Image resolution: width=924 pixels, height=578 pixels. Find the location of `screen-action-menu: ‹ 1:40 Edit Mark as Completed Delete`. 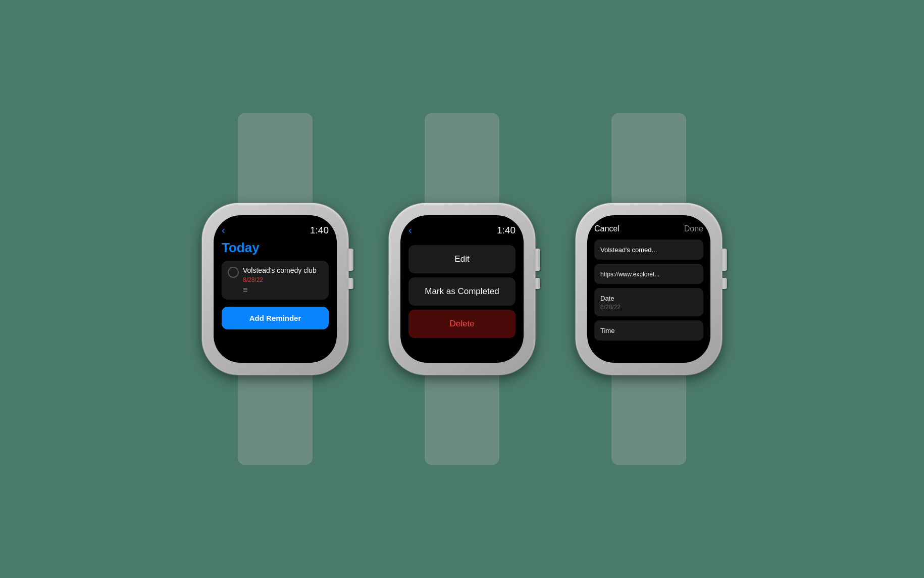

screen-action-menu: ‹ 1:40 Edit Mark as Completed Delete is located at coordinates (462, 289).